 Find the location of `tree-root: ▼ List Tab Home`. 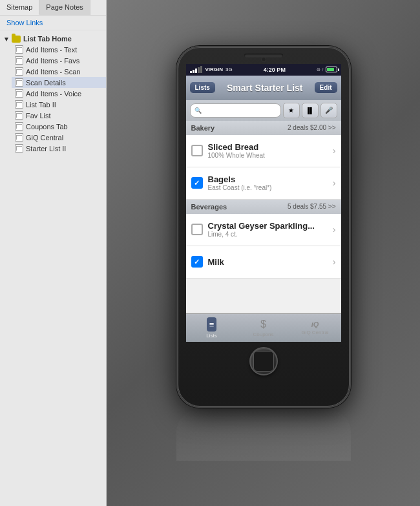

tree-root: ▼ List Tab Home is located at coordinates (53, 39).